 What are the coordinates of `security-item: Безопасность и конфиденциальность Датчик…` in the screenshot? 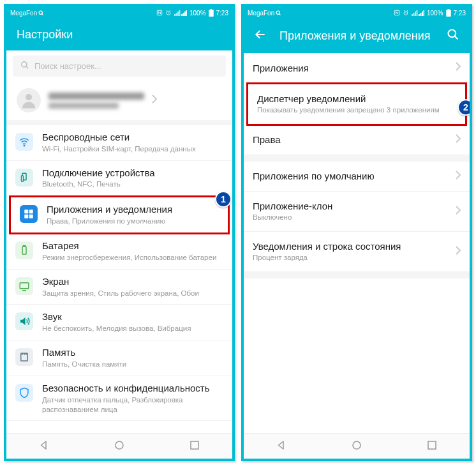 It's located at (119, 399).